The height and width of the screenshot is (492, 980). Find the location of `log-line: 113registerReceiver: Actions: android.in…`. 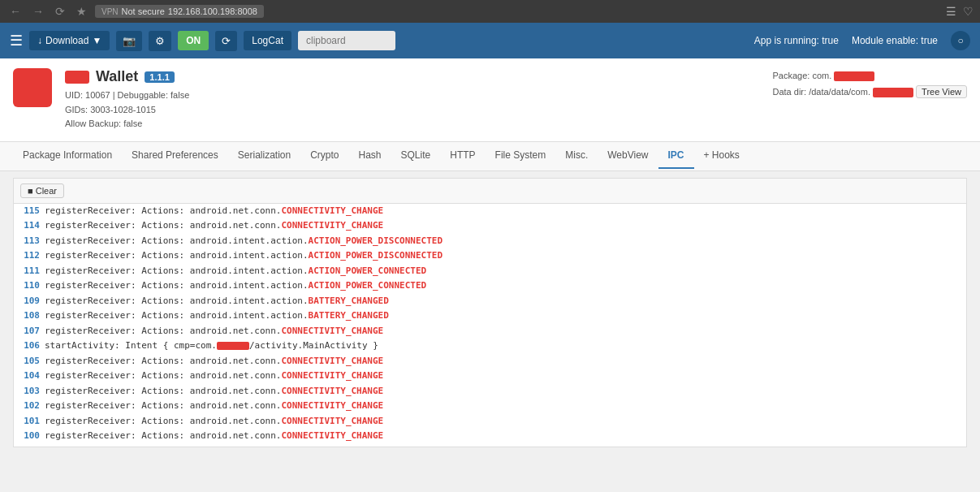

log-line: 113registerReceiver: Actions: android.in… is located at coordinates (490, 242).